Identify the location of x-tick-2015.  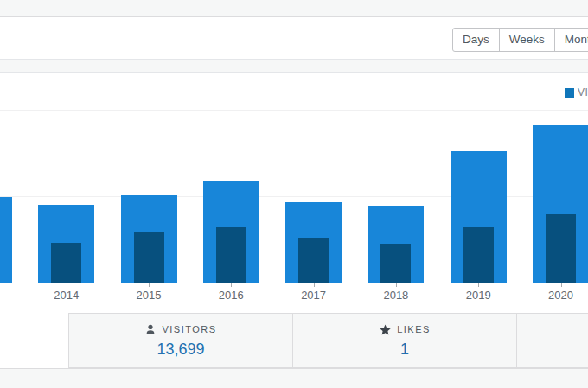
(149, 285).